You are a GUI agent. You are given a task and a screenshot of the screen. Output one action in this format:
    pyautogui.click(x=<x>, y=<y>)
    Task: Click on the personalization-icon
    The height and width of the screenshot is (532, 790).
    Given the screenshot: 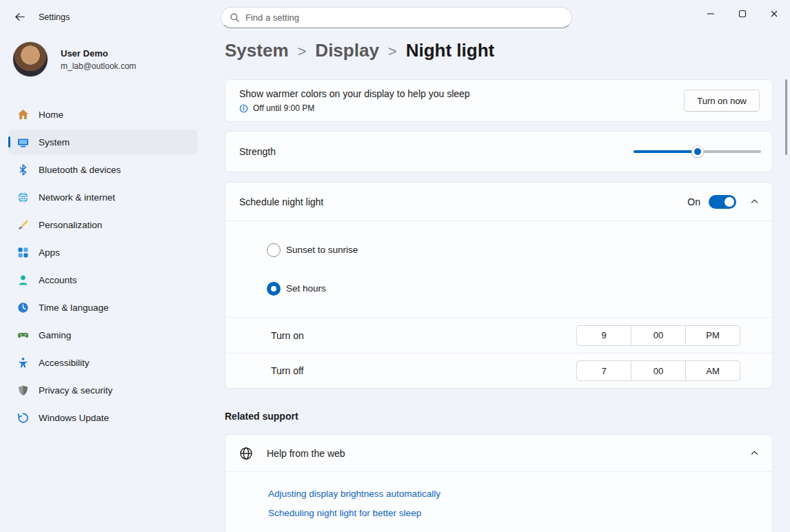 What is the action you would take?
    pyautogui.click(x=23, y=225)
    